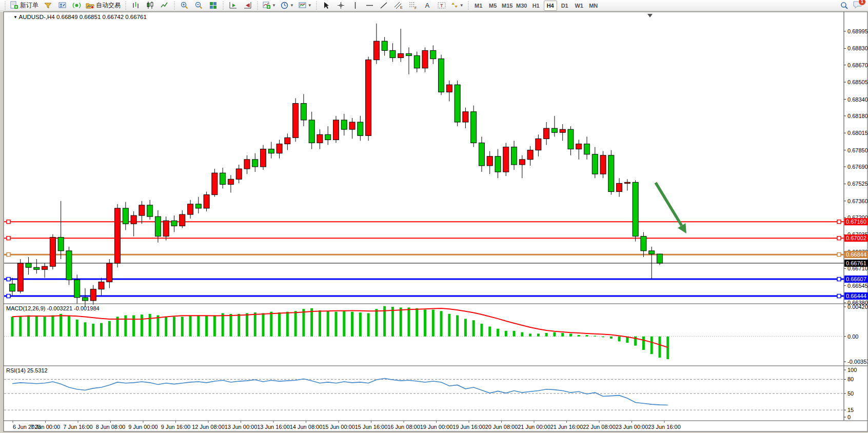 This screenshot has height=433, width=868. Describe the element at coordinates (536, 6) in the screenshot. I see `timeframe-h1-button: H1` at that location.